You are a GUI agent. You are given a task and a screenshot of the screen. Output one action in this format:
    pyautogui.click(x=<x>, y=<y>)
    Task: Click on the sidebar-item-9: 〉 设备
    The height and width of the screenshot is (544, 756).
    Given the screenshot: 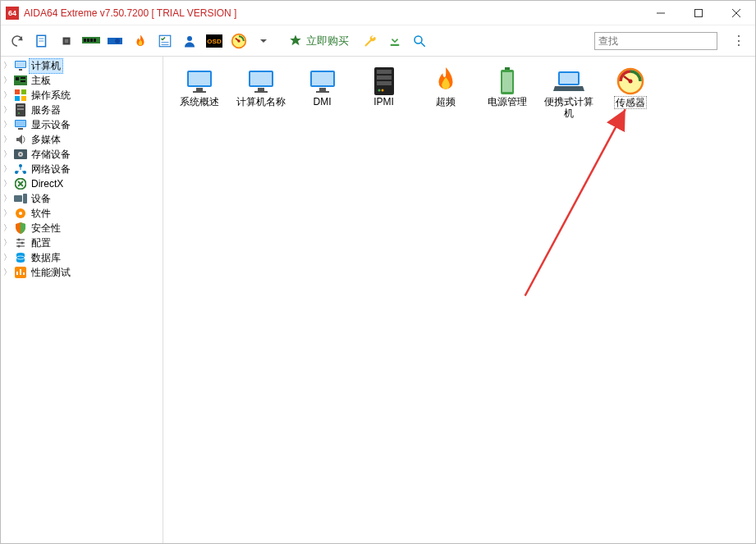 What is the action you would take?
    pyautogui.click(x=82, y=199)
    